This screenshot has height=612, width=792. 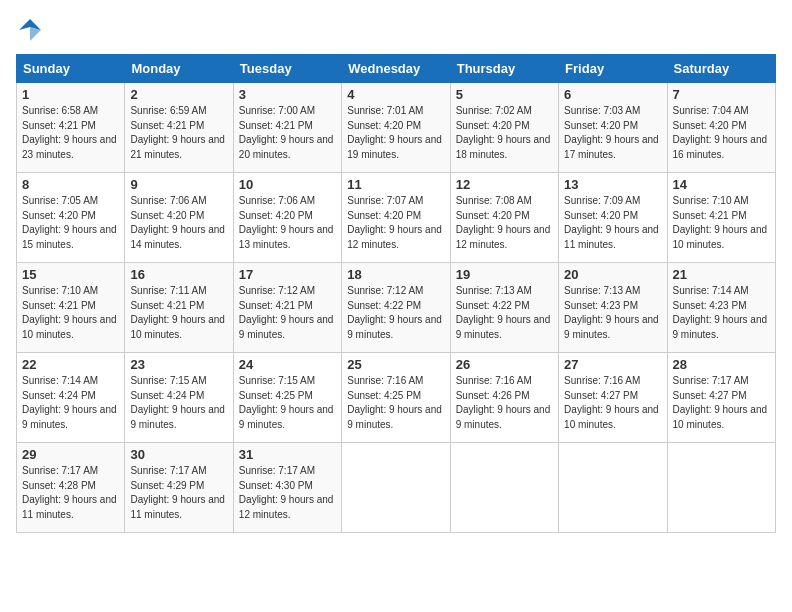 I want to click on calendar-cell: 4Sunrise: 7:01 AMSunset: 4:20 PMDaylight…, so click(x=396, y=128).